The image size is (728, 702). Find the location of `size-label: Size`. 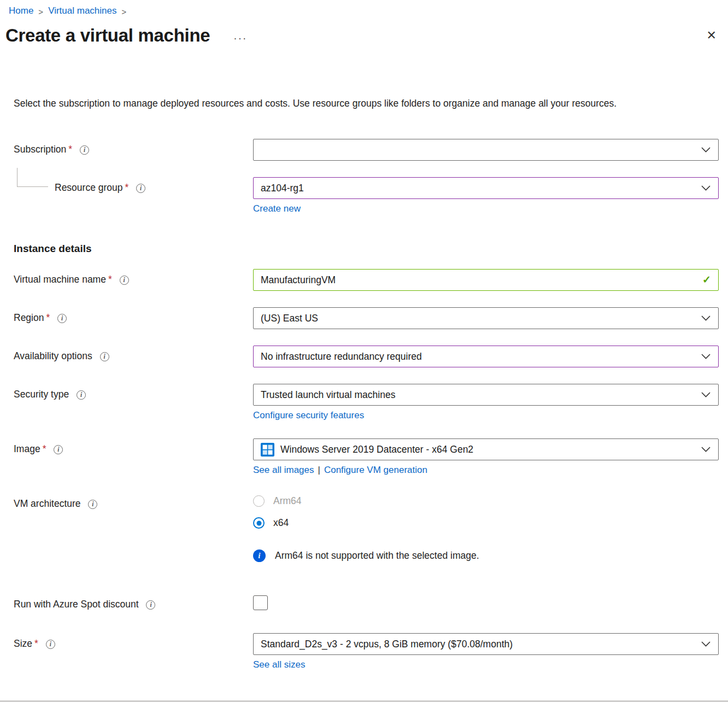

size-label: Size is located at coordinates (23, 644).